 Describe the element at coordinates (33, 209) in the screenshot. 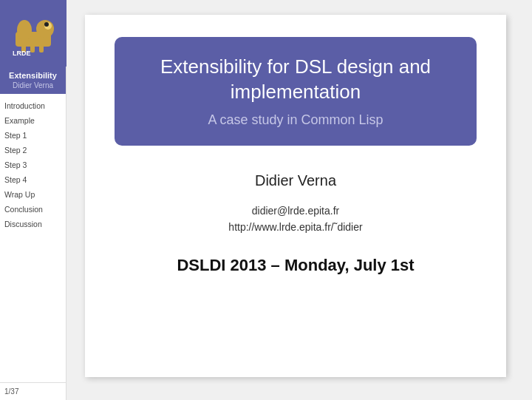

I see `sidebar-item-conclusion: Conclusion` at that location.